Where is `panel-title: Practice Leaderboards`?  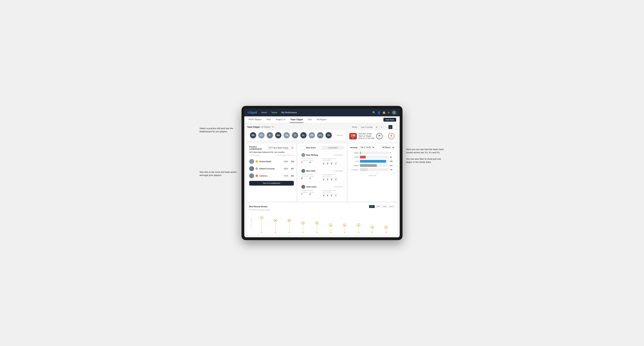 panel-title: Practice Leaderboards is located at coordinates (258, 148).